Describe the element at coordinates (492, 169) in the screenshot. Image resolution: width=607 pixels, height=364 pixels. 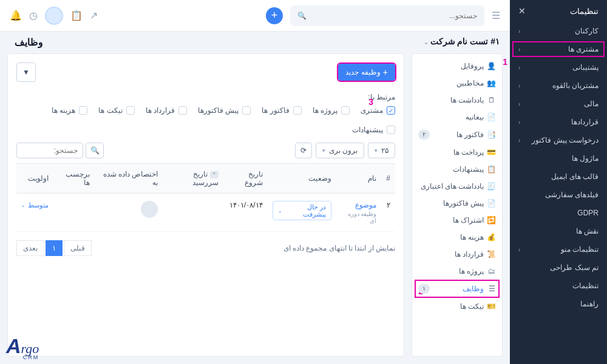
I see `tab-icon: 📋` at that location.